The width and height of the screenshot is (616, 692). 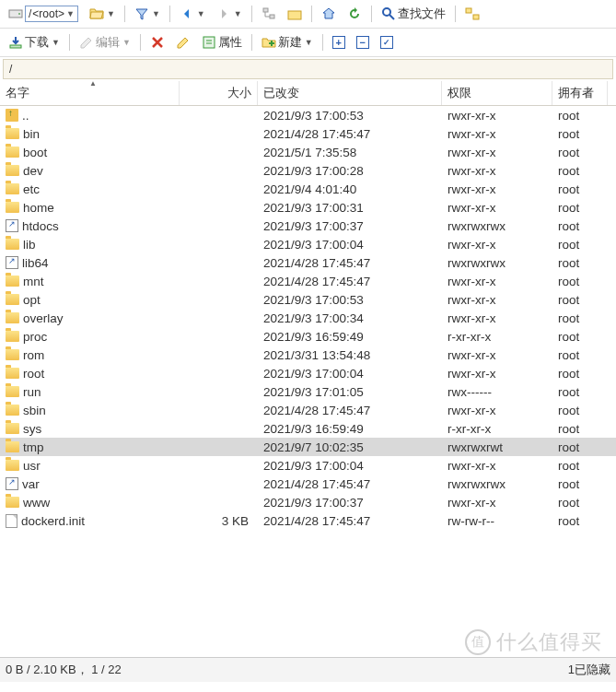 I want to click on edit-button: 编辑▼, so click(x=105, y=42).